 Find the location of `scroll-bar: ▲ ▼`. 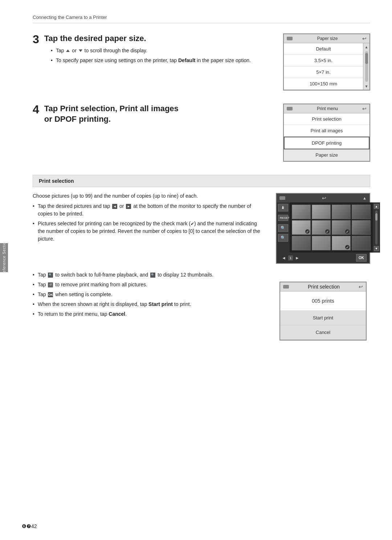

scroll-bar: ▲ ▼ is located at coordinates (366, 67).